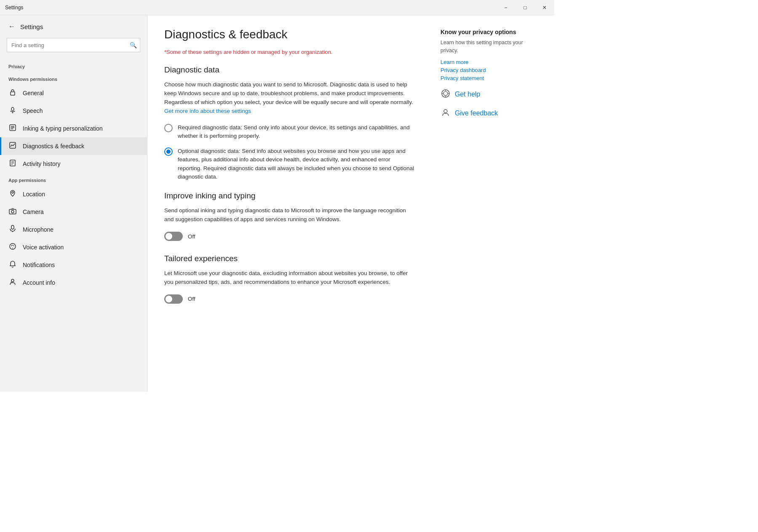  Describe the element at coordinates (34, 194) in the screenshot. I see `sidebar-item-location-label: Location` at that location.